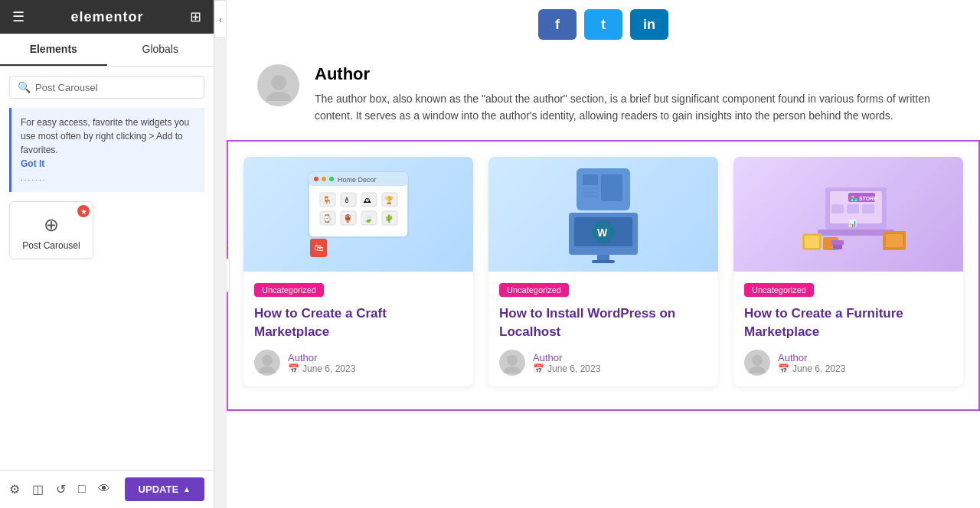 This screenshot has height=508, width=980. What do you see at coordinates (15, 490) in the screenshot?
I see `settings-icon: ⚙` at bounding box center [15, 490].